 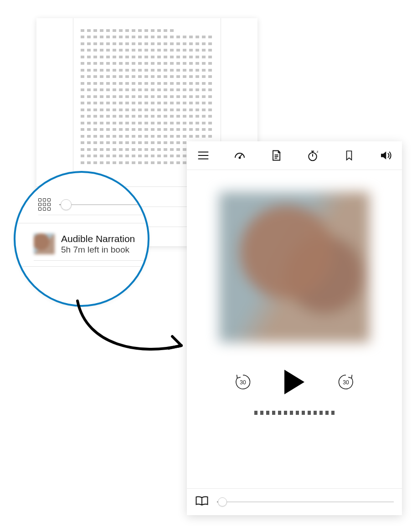 I want to click on view-grid-icon, so click(x=45, y=205).